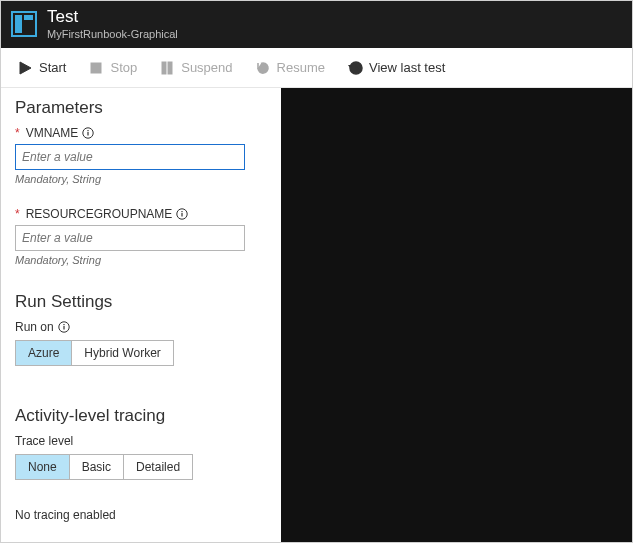  What do you see at coordinates (141, 464) in the screenshot?
I see `activity-tracing-section: Activity-level tracing Trace level None …` at bounding box center [141, 464].